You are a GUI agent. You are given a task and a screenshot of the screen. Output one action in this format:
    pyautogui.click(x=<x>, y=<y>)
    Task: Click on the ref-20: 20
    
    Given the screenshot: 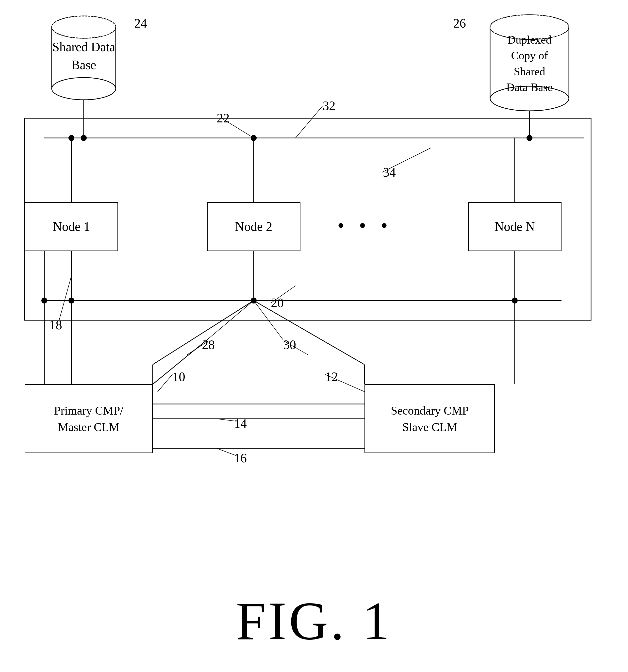 What is the action you would take?
    pyautogui.click(x=277, y=303)
    